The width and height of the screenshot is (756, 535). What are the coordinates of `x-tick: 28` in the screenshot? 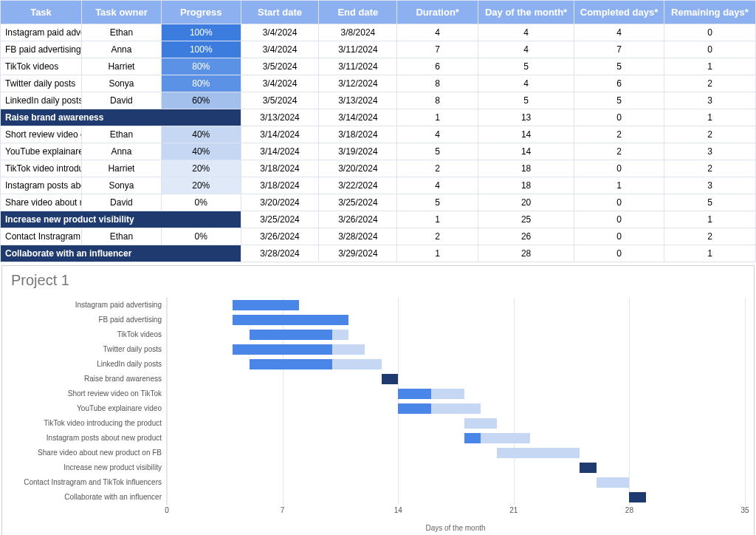 It's located at (629, 510).